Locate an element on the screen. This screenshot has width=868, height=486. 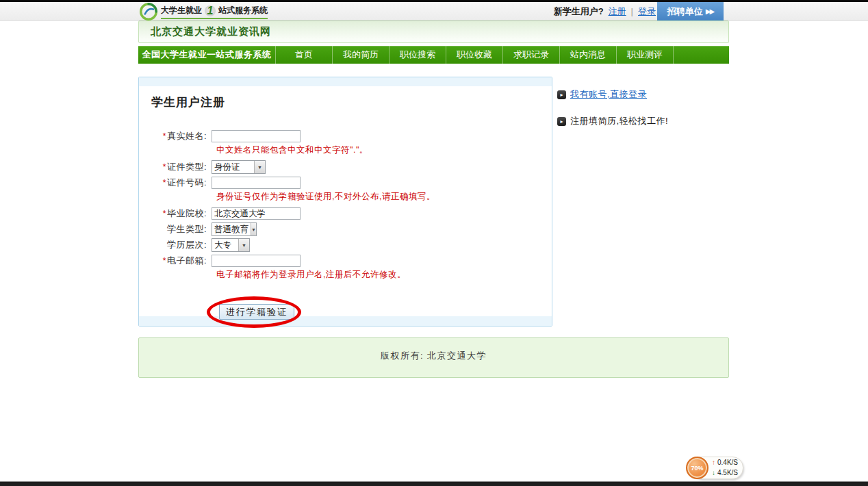
real-name-input is located at coordinates (256, 136).